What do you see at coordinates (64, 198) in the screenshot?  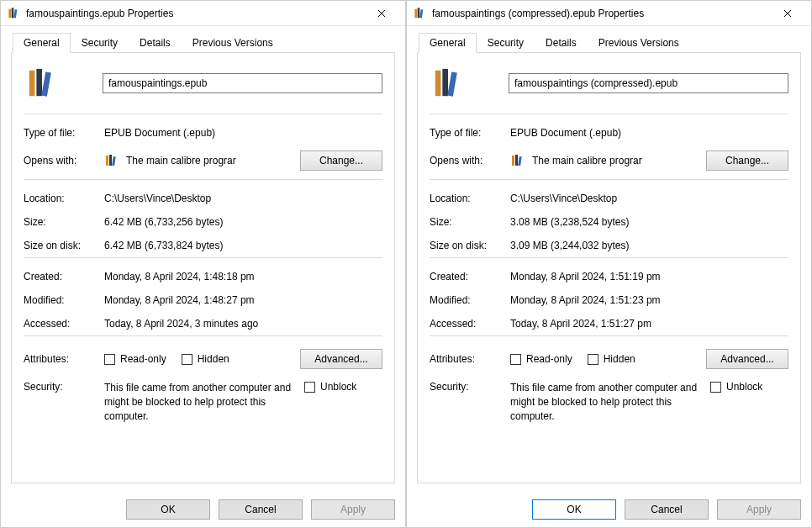 I see `label-location: Location:` at bounding box center [64, 198].